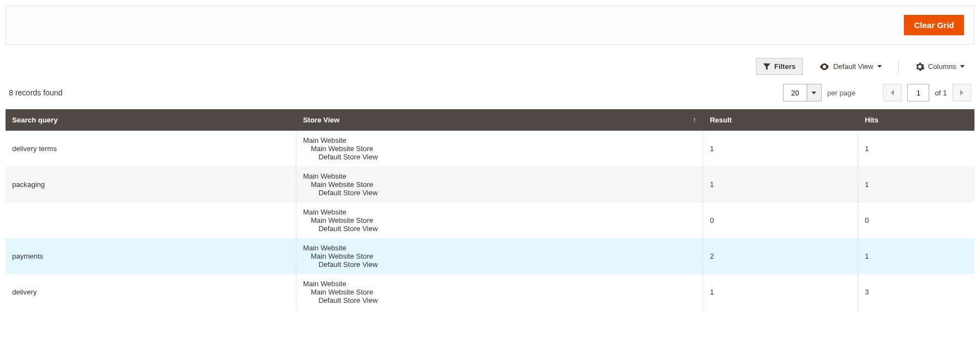 This screenshot has height=364, width=980. Describe the element at coordinates (321, 120) in the screenshot. I see `col-label: Store View` at that location.